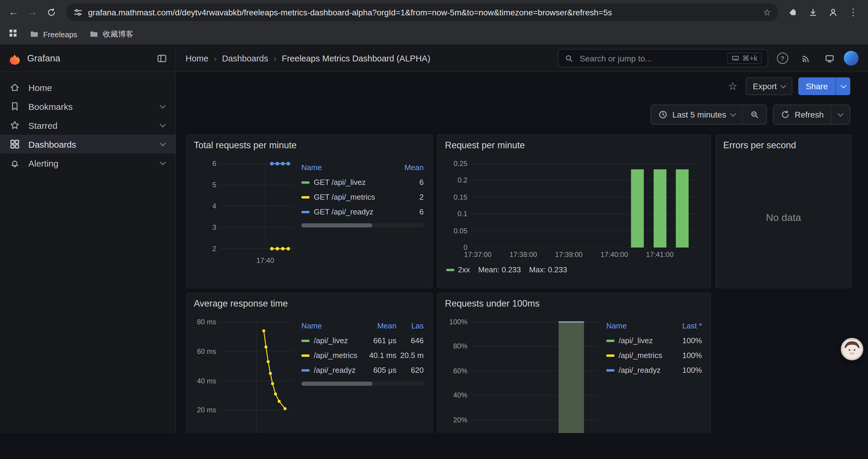 Image resolution: width=868 pixels, height=459 pixels. What do you see at coordinates (733, 86) in the screenshot?
I see `favorite-star-icon: ☆` at bounding box center [733, 86].